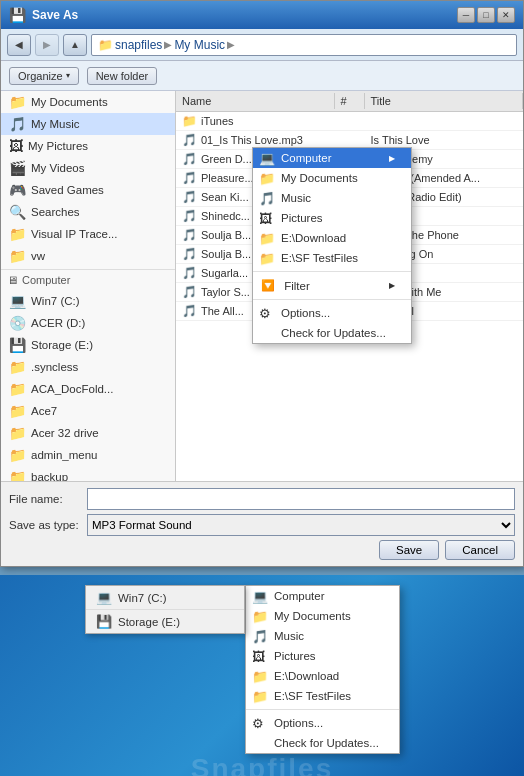 The width and height of the screenshot is (524, 776). I want to click on up-button: ▲, so click(75, 45).